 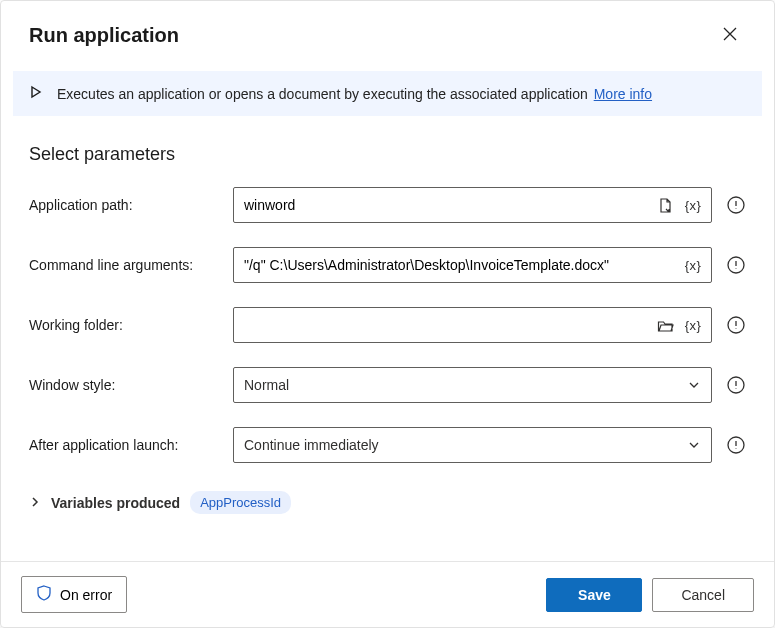 I want to click on section-title: Select parameters, so click(x=388, y=154).